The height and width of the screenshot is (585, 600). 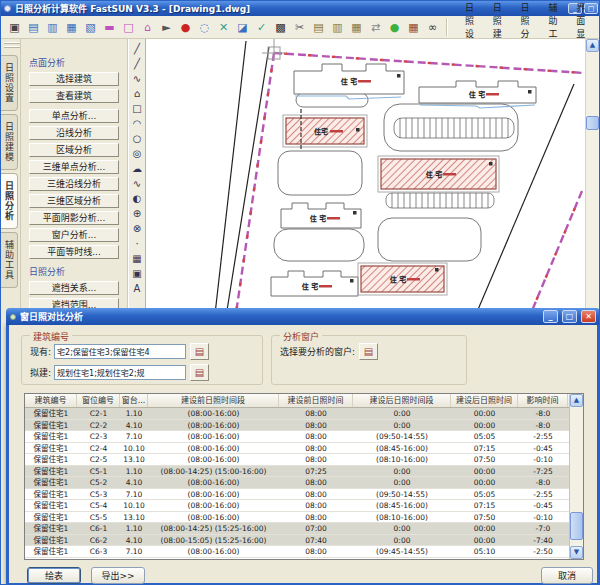 What do you see at coordinates (34, 28) in the screenshot?
I see `tile-window-icon: ▤` at bounding box center [34, 28].